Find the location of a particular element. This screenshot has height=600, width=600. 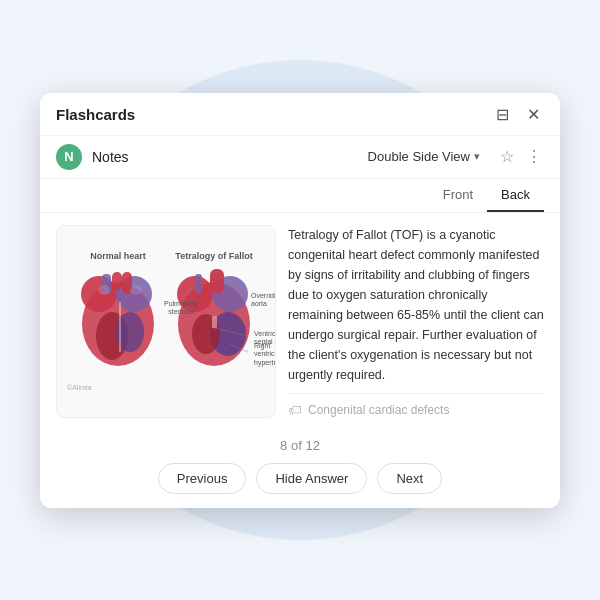

image-panel: Normal heart is located at coordinates (166, 322).